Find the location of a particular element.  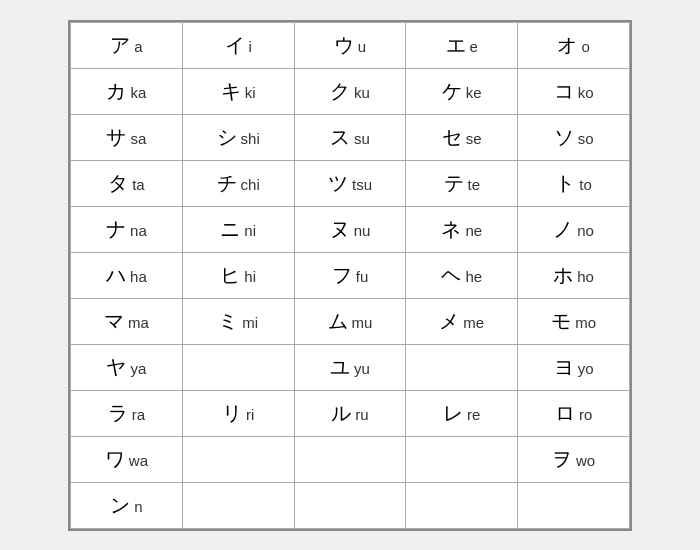

table-cell: カka is located at coordinates (127, 91).